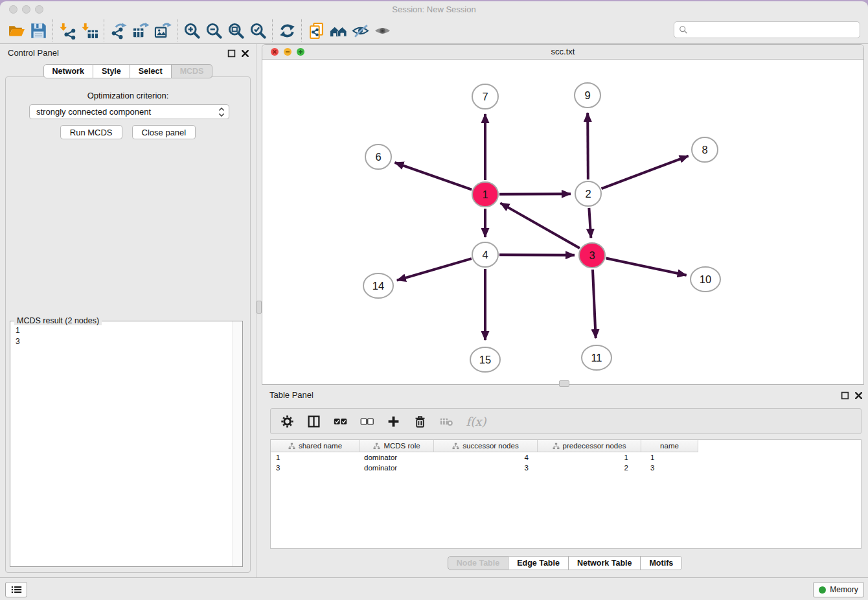  I want to click on close-panel-icon, so click(245, 53).